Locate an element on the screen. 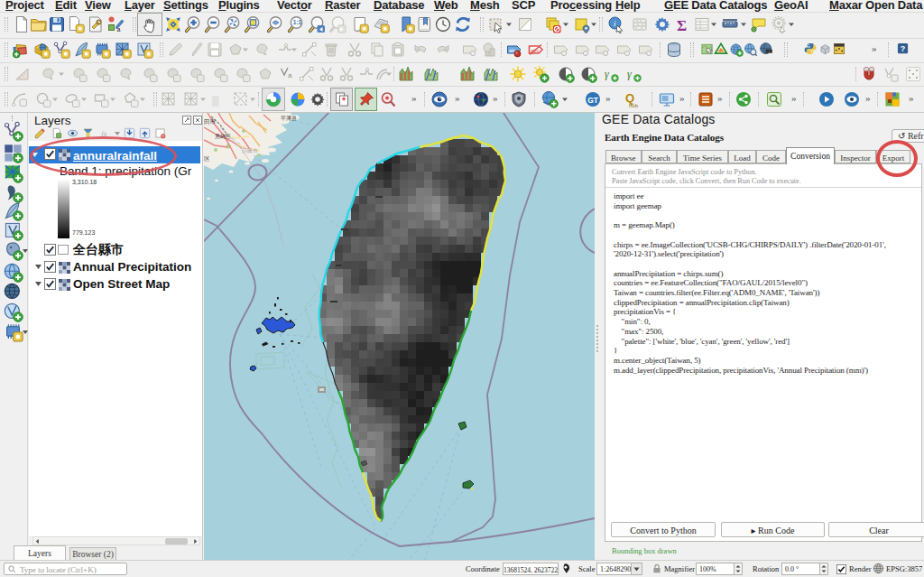 Image resolution: width=924 pixels, height=577 pixels. svg-text: 秀屿区 is located at coordinates (223, 136).